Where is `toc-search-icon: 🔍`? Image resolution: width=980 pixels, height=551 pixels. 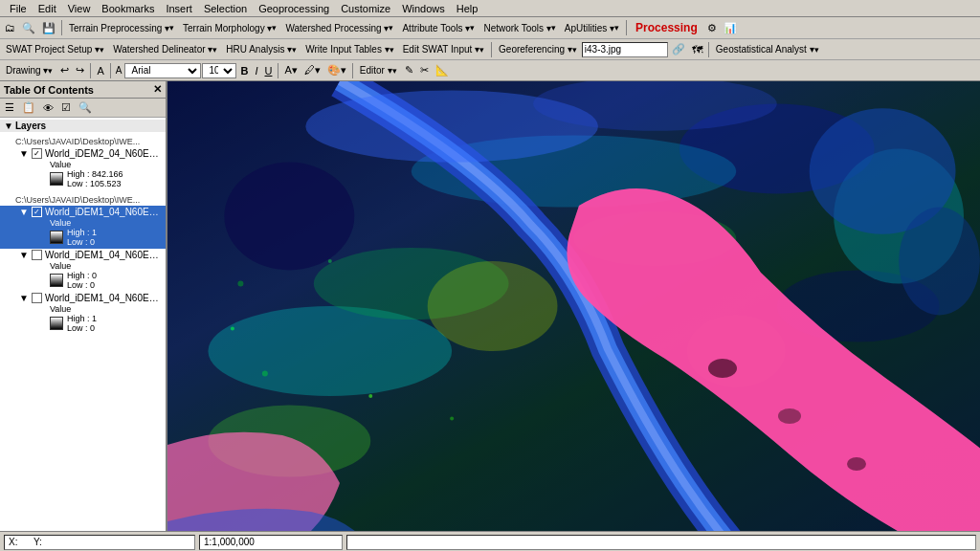
toc-search-icon: 🔍 is located at coordinates (85, 107).